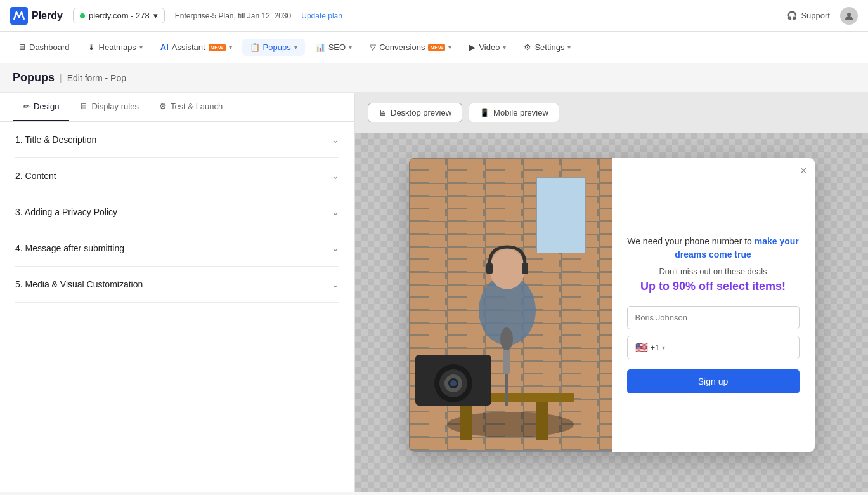  What do you see at coordinates (277, 47) in the screenshot?
I see `nav-popups-label: Popups` at bounding box center [277, 47].